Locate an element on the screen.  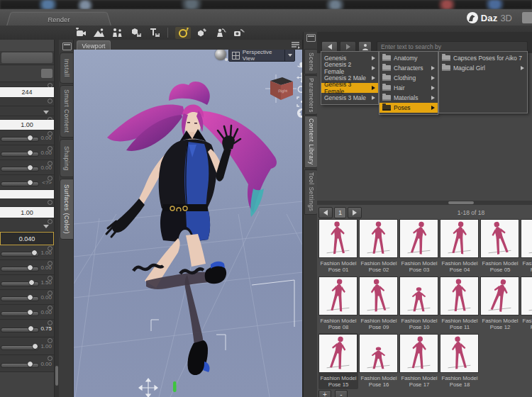
pose-item: Fashion ModelPose 04 is located at coordinates (460, 247).